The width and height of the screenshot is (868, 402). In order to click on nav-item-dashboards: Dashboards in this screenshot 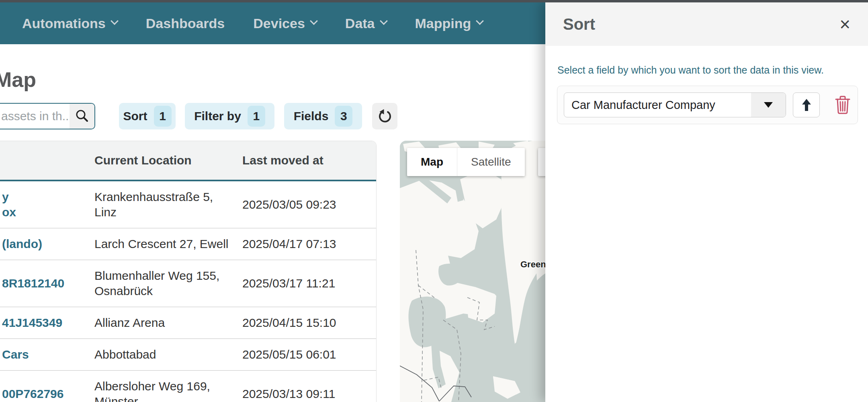, I will do `click(186, 23)`.